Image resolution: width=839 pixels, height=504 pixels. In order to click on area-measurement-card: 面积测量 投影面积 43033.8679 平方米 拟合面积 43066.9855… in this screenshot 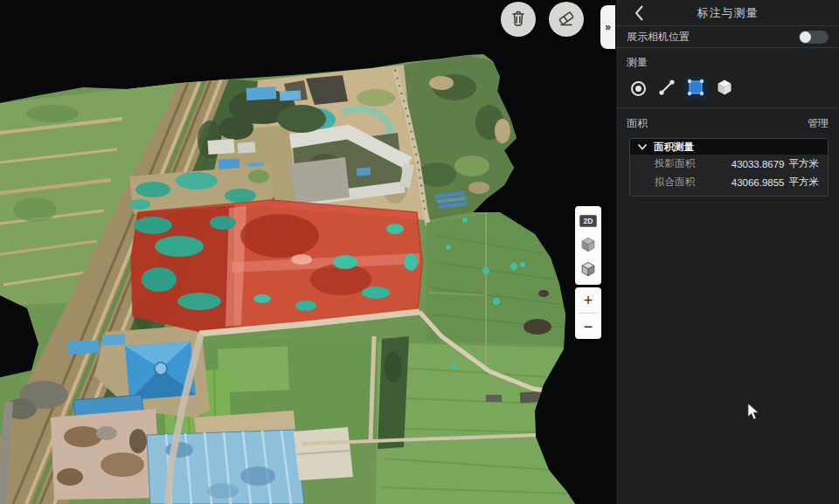, I will do `click(729, 168)`.